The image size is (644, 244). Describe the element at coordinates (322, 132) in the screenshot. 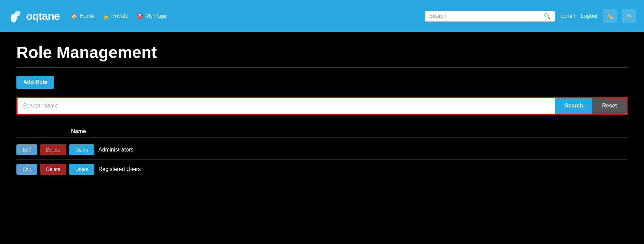

I see `table-header: Name` at that location.